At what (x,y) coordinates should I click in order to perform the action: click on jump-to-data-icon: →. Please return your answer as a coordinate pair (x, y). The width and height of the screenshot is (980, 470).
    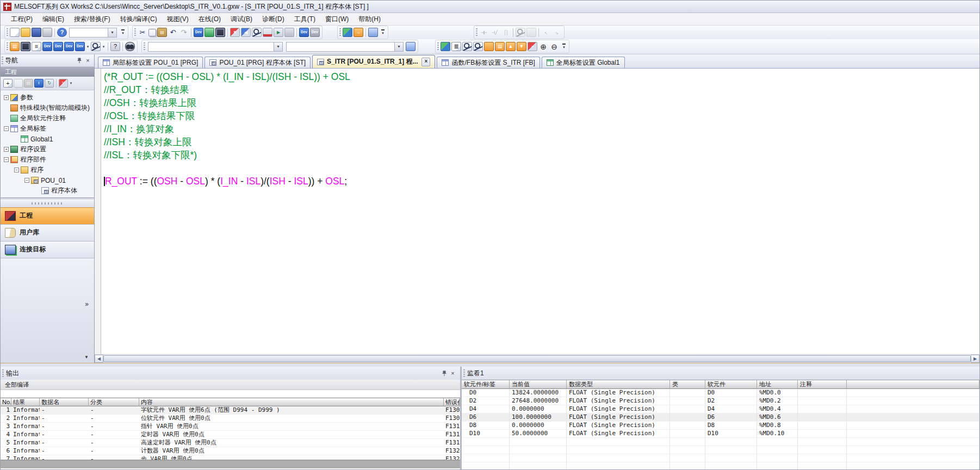
    Looking at the image, I should click on (358, 33).